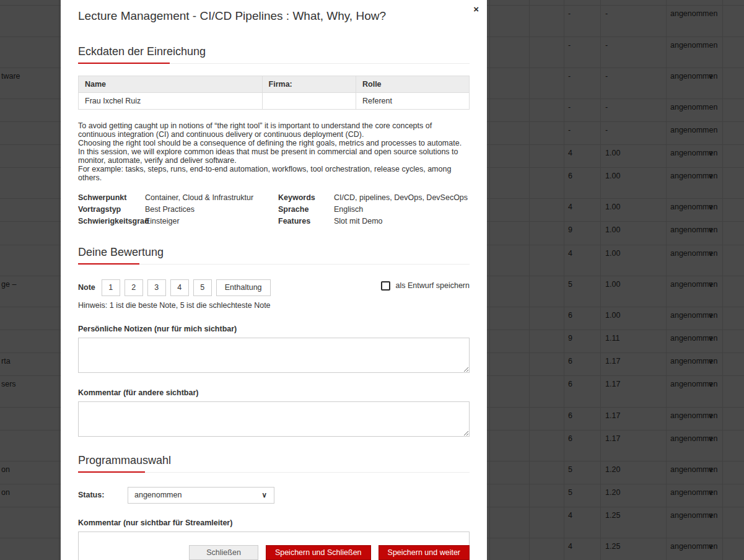 Image resolution: width=744 pixels, height=560 pixels. I want to click on meta-label: Keywords, so click(306, 198).